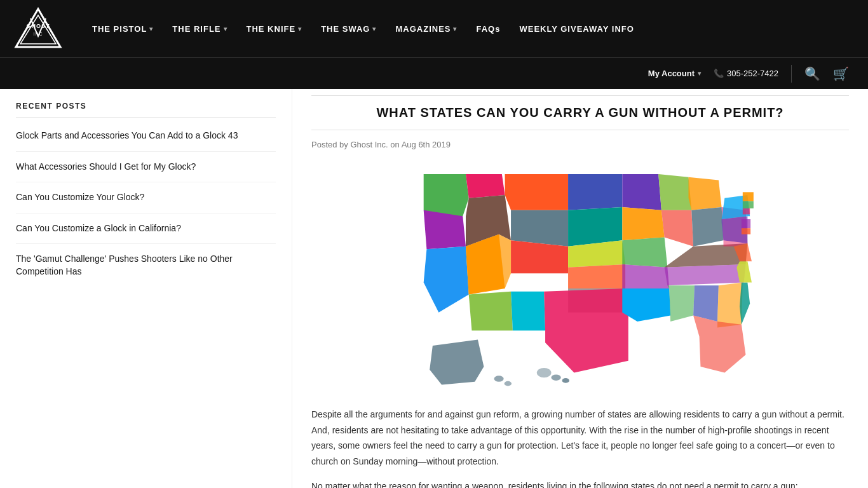 The height and width of the screenshot is (488, 868). I want to click on list-item: Glock Parts and Accessories You Can Add …, so click(146, 141).